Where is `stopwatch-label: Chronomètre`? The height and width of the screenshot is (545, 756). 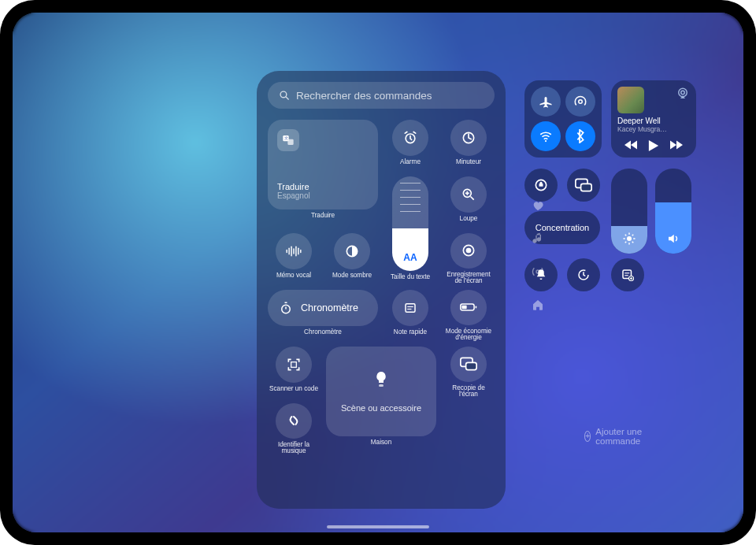 stopwatch-label: Chronomètre is located at coordinates (323, 332).